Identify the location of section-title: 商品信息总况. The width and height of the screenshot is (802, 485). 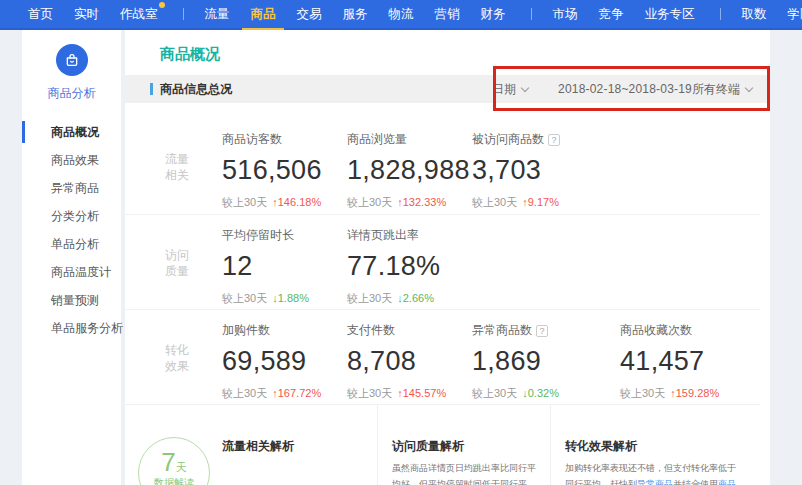
(196, 90).